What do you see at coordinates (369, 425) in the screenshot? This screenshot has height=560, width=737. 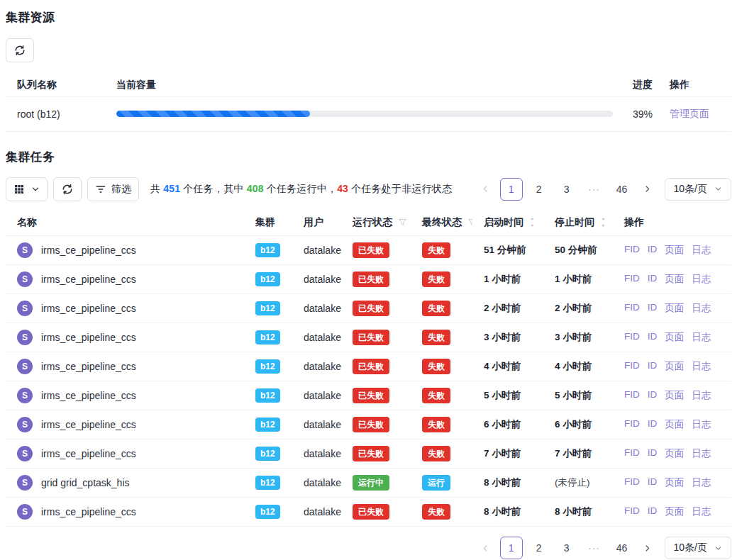 I see `task-row: Sirms_ce_pipeline_ccsb12datalake已失败失败6 小…` at bounding box center [369, 425].